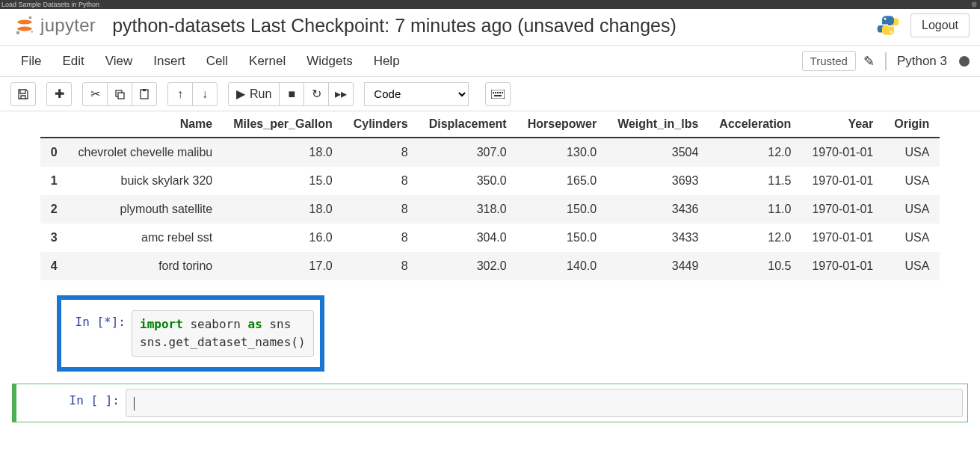 The height and width of the screenshot is (474, 980). Describe the element at coordinates (23, 94) in the screenshot. I see `save-button` at that location.